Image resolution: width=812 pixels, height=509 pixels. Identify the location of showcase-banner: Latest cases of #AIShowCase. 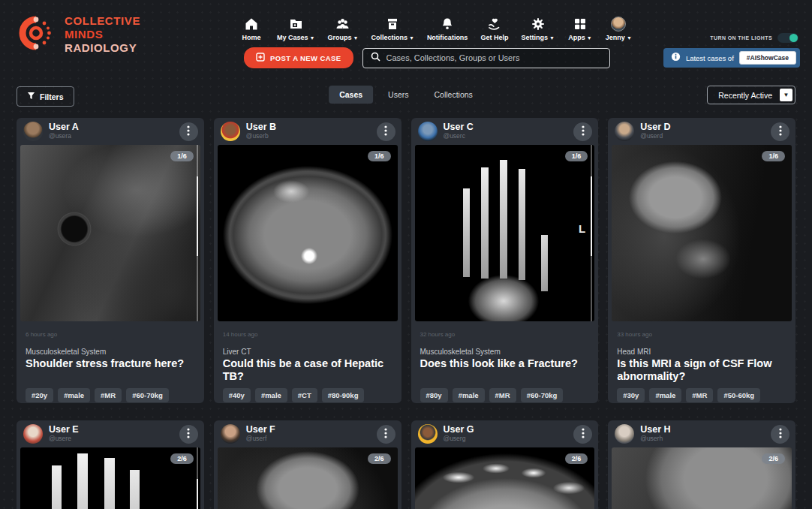
(732, 58).